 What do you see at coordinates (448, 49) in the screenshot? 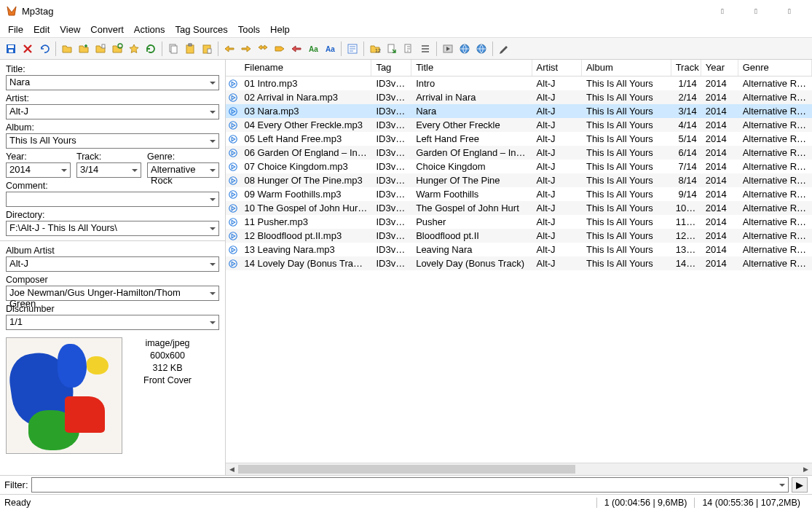
I see `play-button` at bounding box center [448, 49].